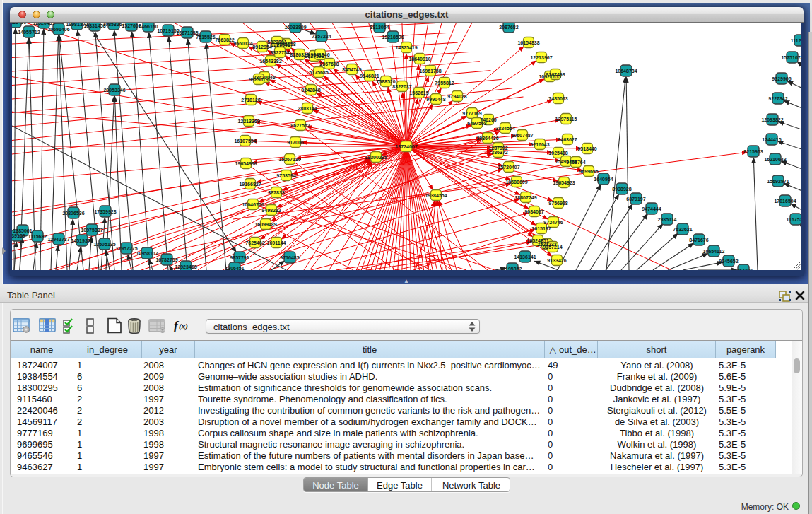 This screenshot has width=812, height=514. Describe the element at coordinates (626, 71) in the screenshot. I see `svg-text: 10648784` at that location.